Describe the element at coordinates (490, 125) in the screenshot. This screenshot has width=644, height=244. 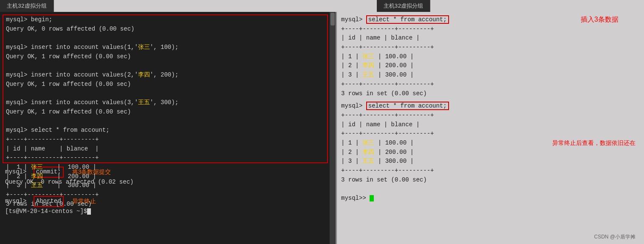
I see `right-tbl2-header: | id | name | blance |` at that location.